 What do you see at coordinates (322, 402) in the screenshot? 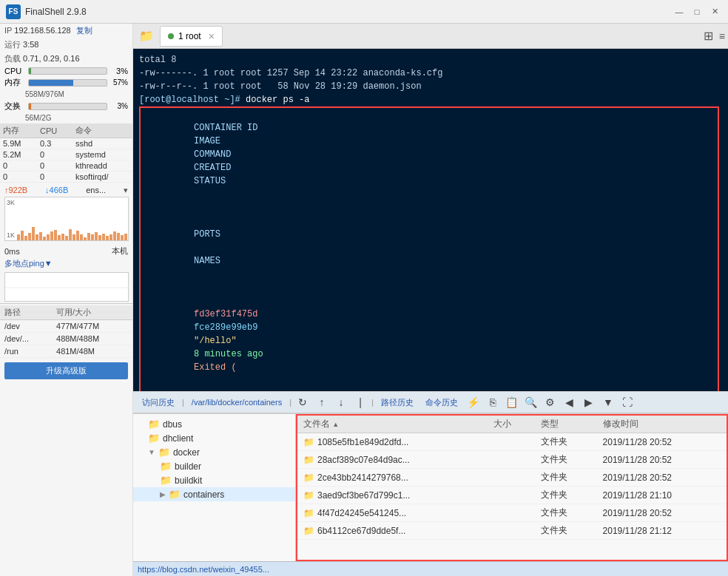
I see `upload-button: ↑` at bounding box center [322, 402].